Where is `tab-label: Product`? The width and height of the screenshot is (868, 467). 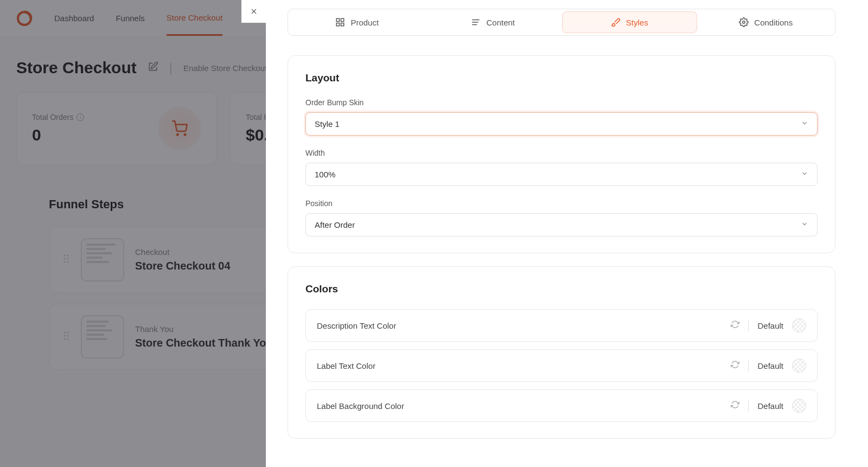 tab-label: Product is located at coordinates (365, 23).